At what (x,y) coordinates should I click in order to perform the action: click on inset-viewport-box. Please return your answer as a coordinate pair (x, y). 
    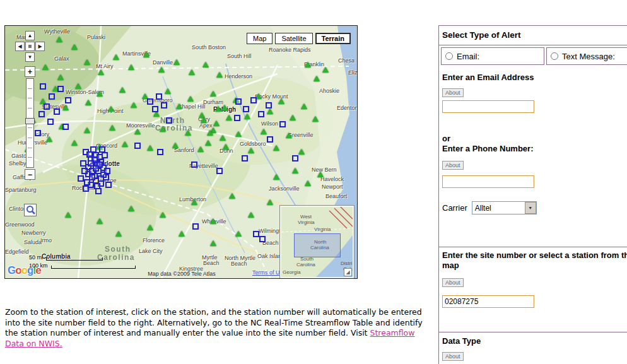
    Looking at the image, I should click on (317, 245).